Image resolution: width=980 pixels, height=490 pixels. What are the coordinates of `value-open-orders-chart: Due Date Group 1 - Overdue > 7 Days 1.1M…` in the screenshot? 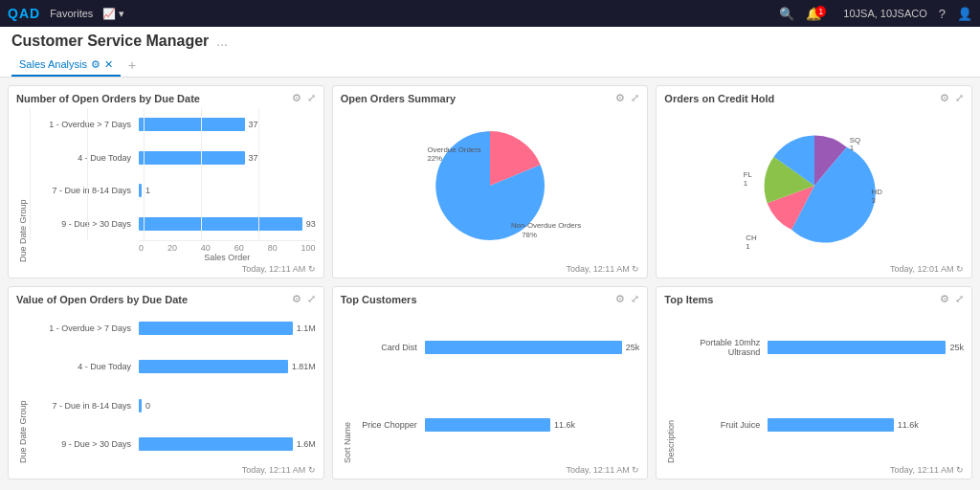 It's located at (167, 387).